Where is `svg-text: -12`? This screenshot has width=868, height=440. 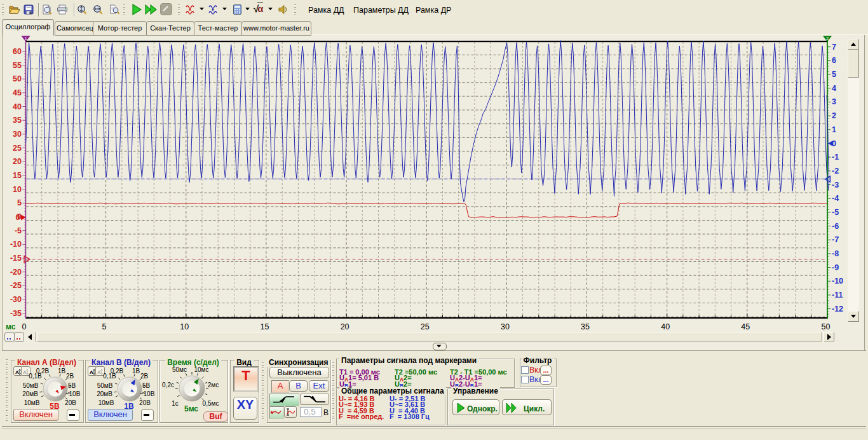
svg-text: -12 is located at coordinates (837, 309).